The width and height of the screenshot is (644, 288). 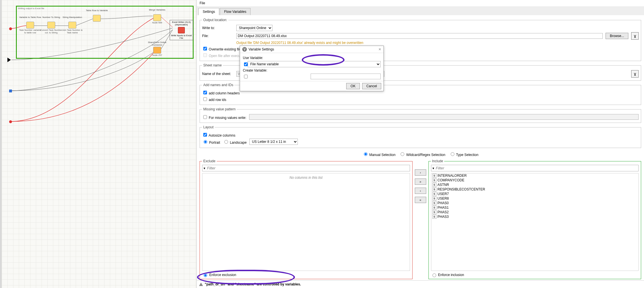 I want to click on input-missing, so click(x=444, y=117).